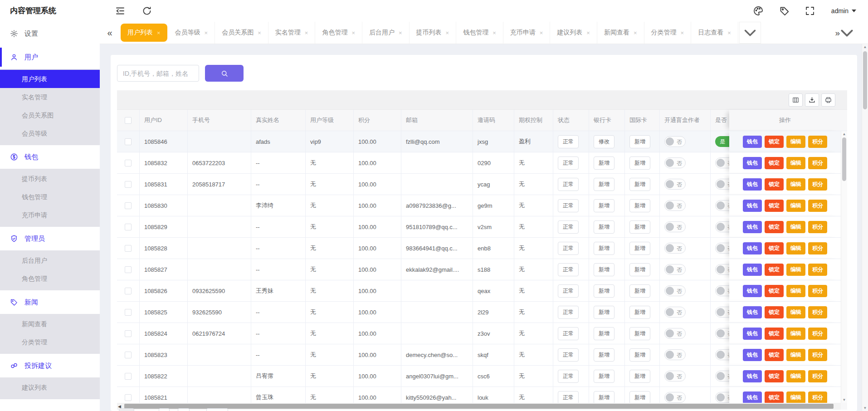  I want to click on tab: 角色管理 ×, so click(339, 33).